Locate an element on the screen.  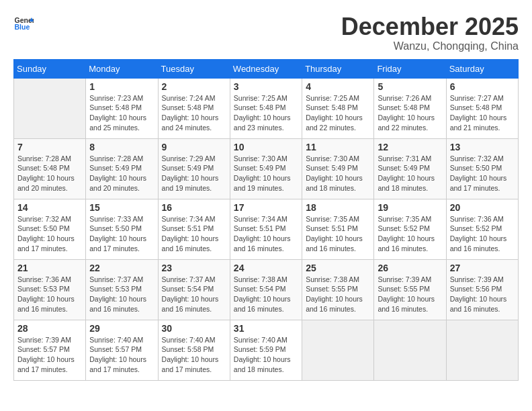
calendar-cell: 3Sunrise: 7:25 AM Sunset: 5:48 PM Daylig… is located at coordinates (266, 108).